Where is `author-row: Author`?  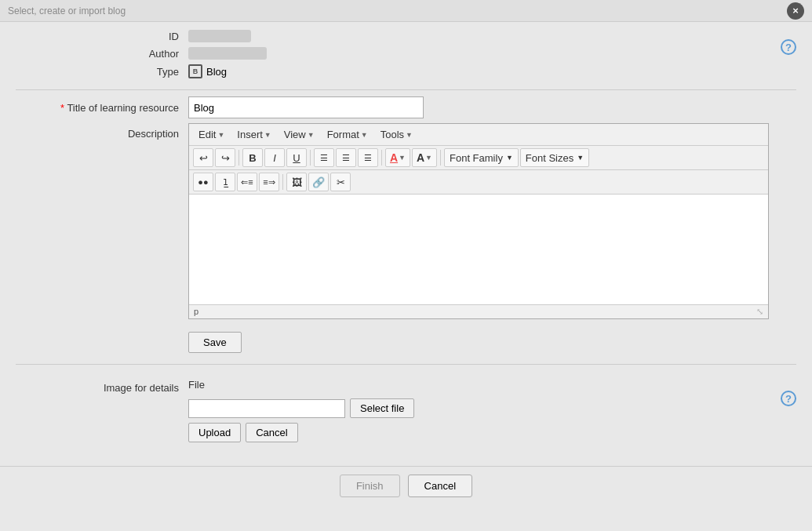
author-row: Author is located at coordinates (406, 53).